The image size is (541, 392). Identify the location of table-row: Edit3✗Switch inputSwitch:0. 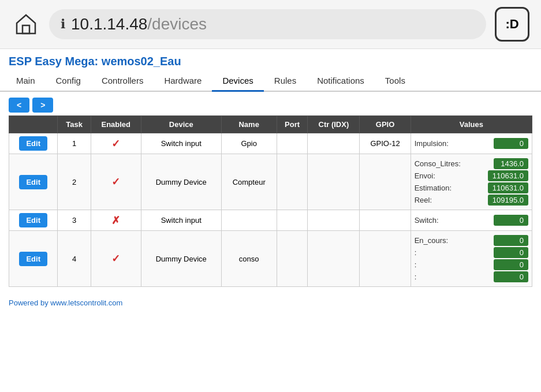
(271, 221).